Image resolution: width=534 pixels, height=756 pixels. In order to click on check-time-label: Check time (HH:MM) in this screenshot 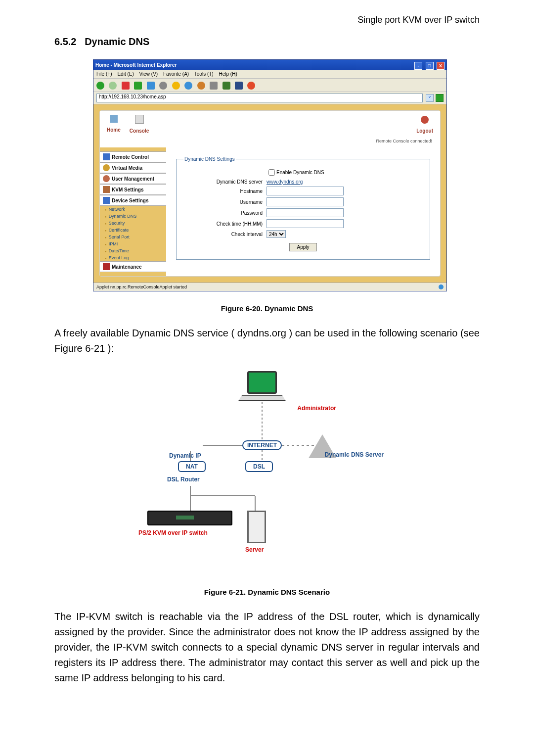, I will do `click(225, 224)`.